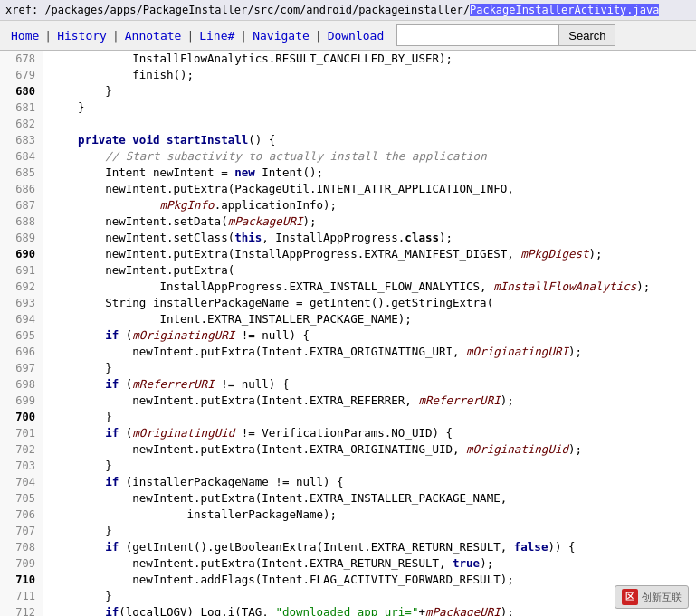 The width and height of the screenshot is (696, 616). I want to click on table-row: 688 newIntent.setData(mPackageURI);, so click(348, 222).